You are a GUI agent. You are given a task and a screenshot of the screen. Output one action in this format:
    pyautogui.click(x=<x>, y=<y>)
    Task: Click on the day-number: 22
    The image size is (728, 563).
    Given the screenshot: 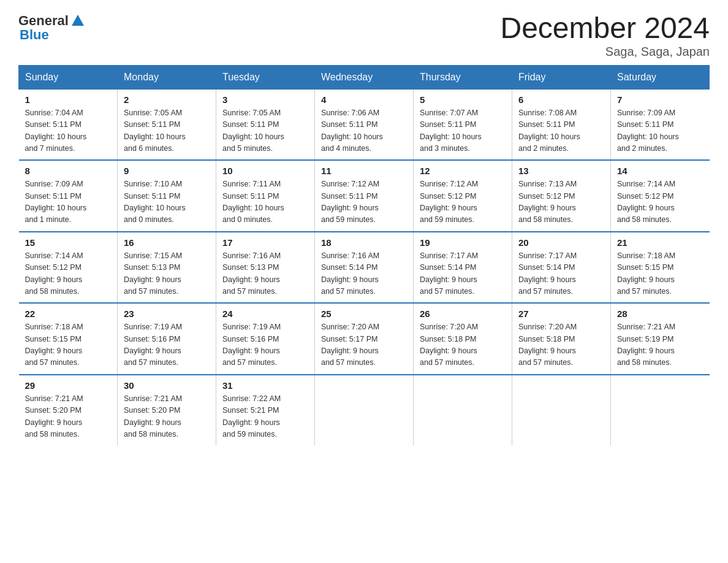 What is the action you would take?
    pyautogui.click(x=69, y=314)
    